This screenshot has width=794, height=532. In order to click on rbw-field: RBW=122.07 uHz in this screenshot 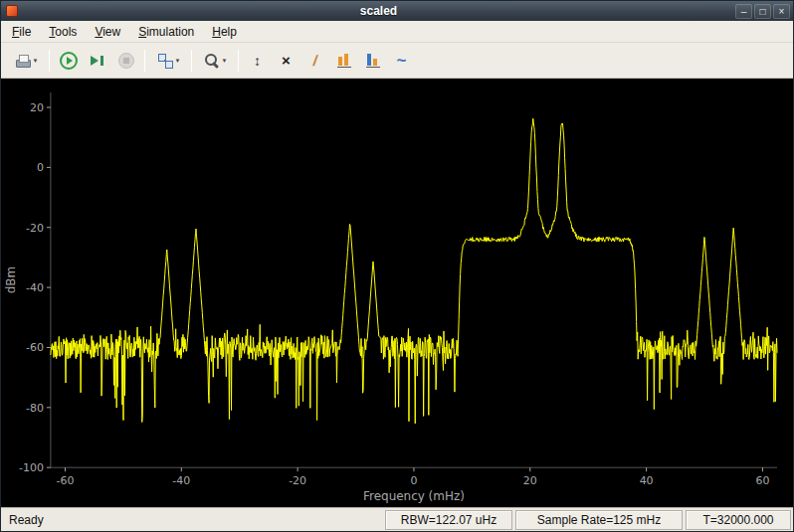, I will do `click(449, 520)`.